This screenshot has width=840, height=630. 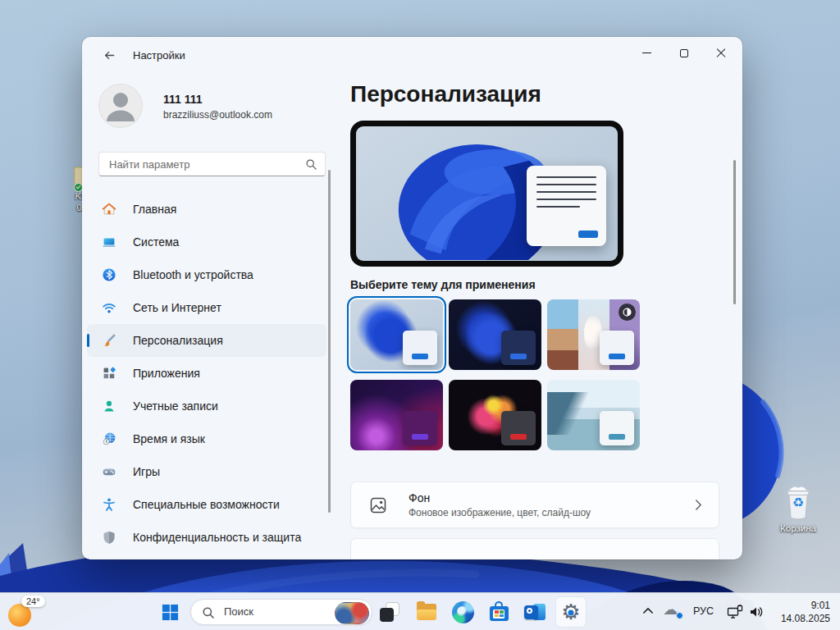 I want to click on bluetooth-icon, so click(x=109, y=275).